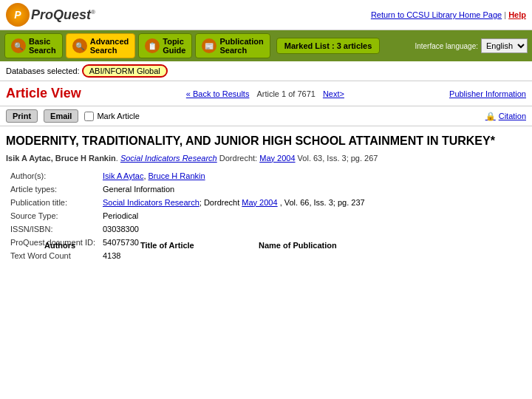  I want to click on authors-row: Author(s): Isik A Aytac, Bruce H Rankin, so click(266, 176).